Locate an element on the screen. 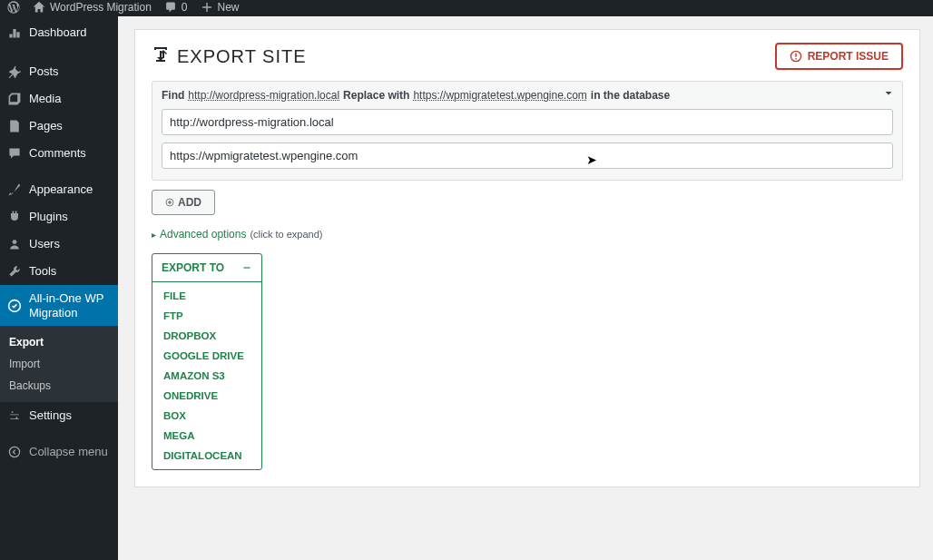 The width and height of the screenshot is (933, 560). export-option-googledrive: GOOGLE DRIVE is located at coordinates (207, 356).